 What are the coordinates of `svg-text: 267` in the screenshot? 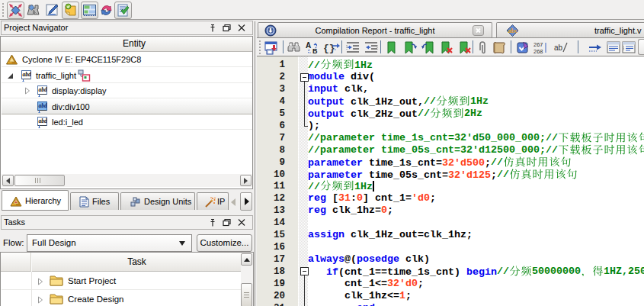 It's located at (538, 44).